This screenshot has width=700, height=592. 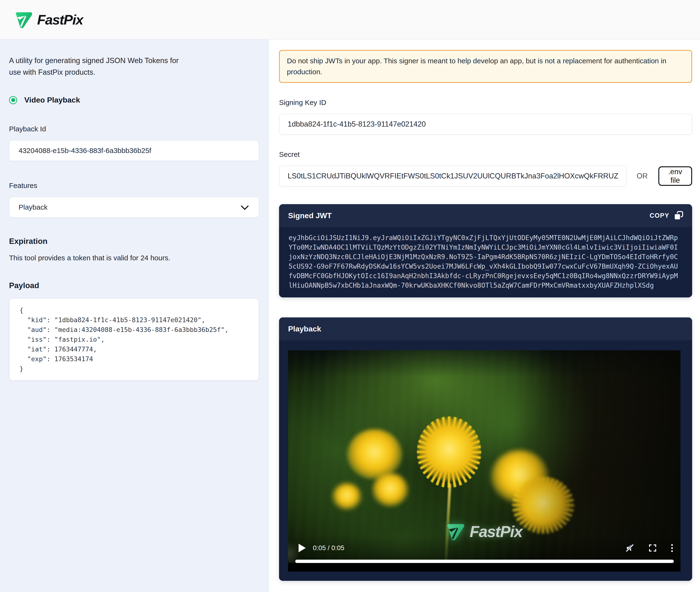 What do you see at coordinates (672, 548) in the screenshot?
I see `player-menu-button` at bounding box center [672, 548].